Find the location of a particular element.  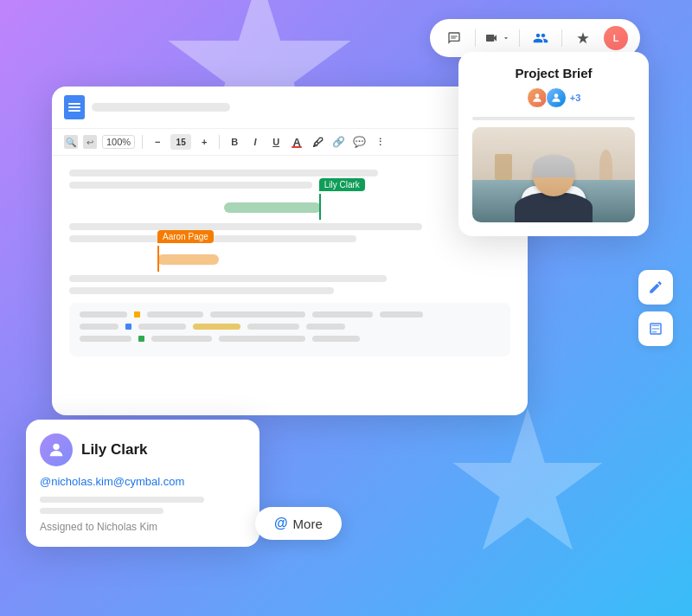

more-button: @ More is located at coordinates (298, 523).